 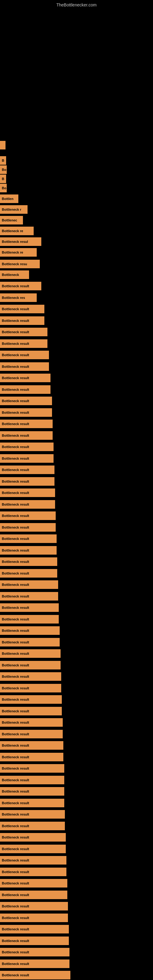 What do you see at coordinates (14, 275) in the screenshot?
I see `result-bar-container: Bottleneck` at bounding box center [14, 275].